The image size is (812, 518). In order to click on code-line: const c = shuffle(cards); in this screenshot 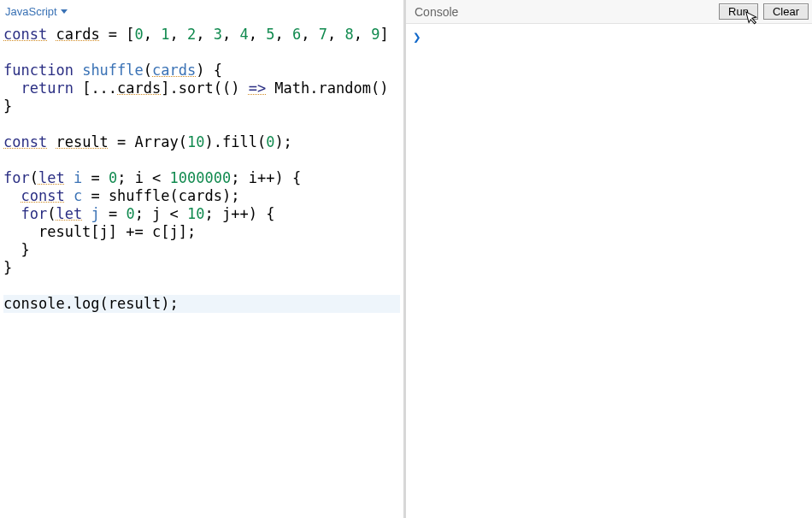, I will do `click(202, 197)`.